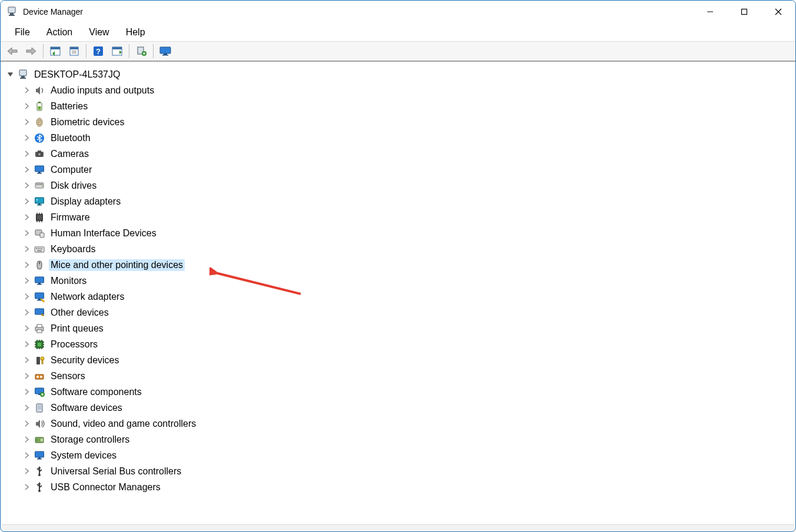 Image resolution: width=796 pixels, height=532 pixels. Describe the element at coordinates (39, 249) in the screenshot. I see `keyboard-icon` at that location.